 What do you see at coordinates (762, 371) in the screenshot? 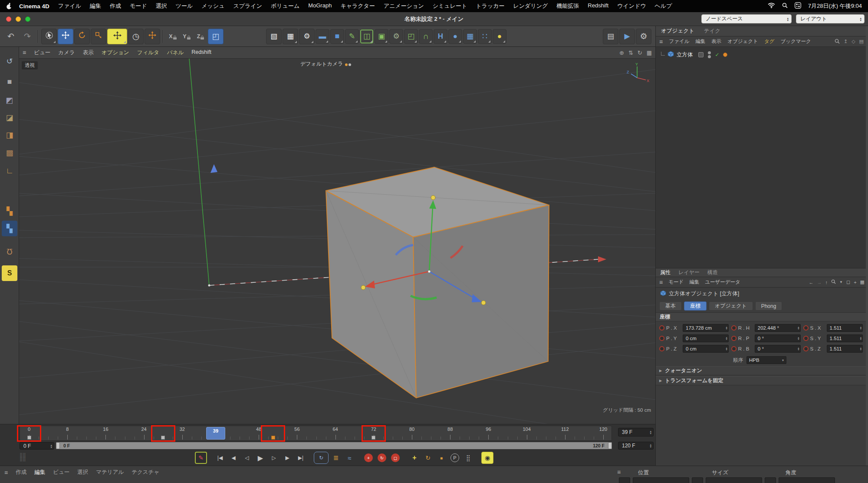
I see `quaternion-section: ▶ クォータニオン` at bounding box center [762, 371].